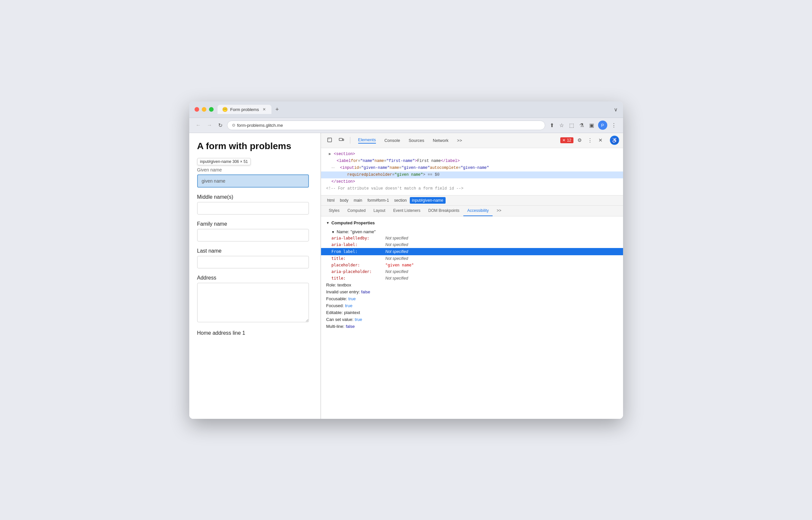  Describe the element at coordinates (358, 278) in the screenshot. I see `title-label-2: title:` at that location.